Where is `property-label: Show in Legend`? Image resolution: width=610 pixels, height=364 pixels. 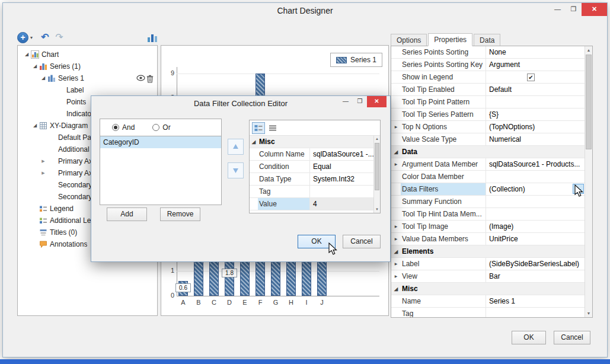 property-label: Show in Legend is located at coordinates (443, 77).